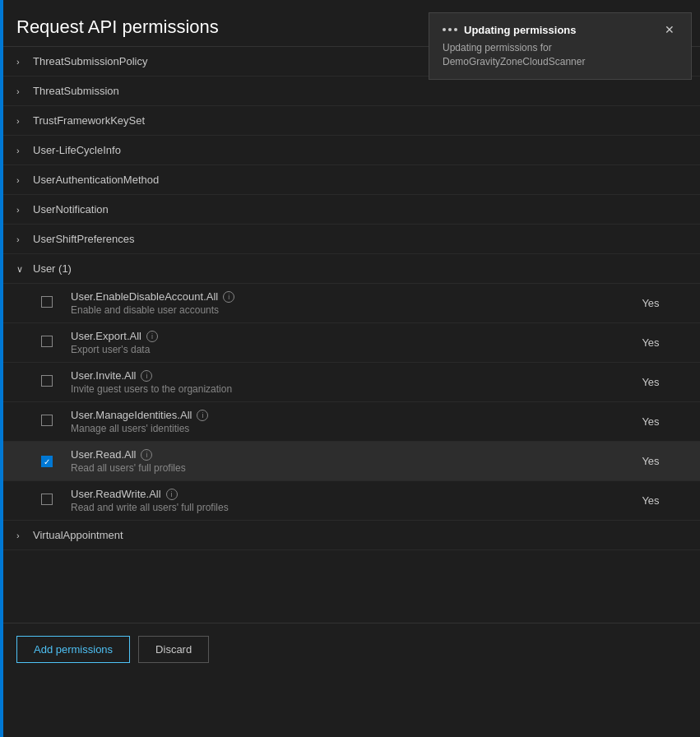 This screenshot has width=700, height=737. I want to click on checkbox-readwrite-all, so click(47, 499).